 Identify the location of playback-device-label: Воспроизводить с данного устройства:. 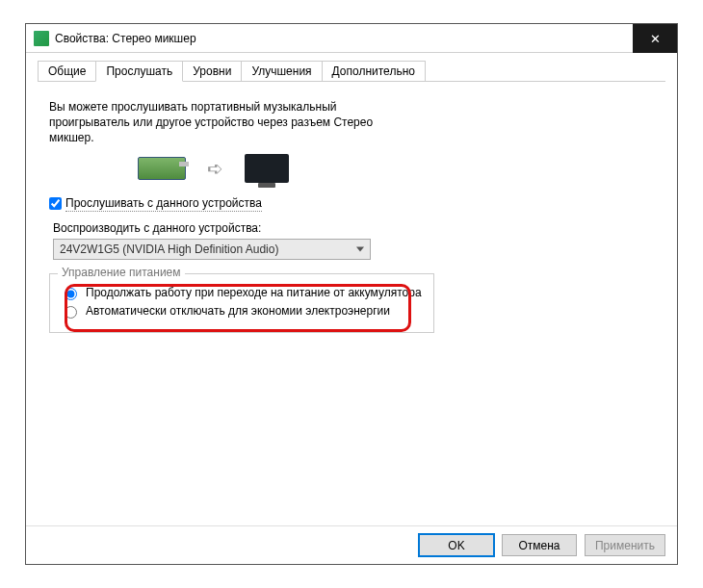
(353, 228).